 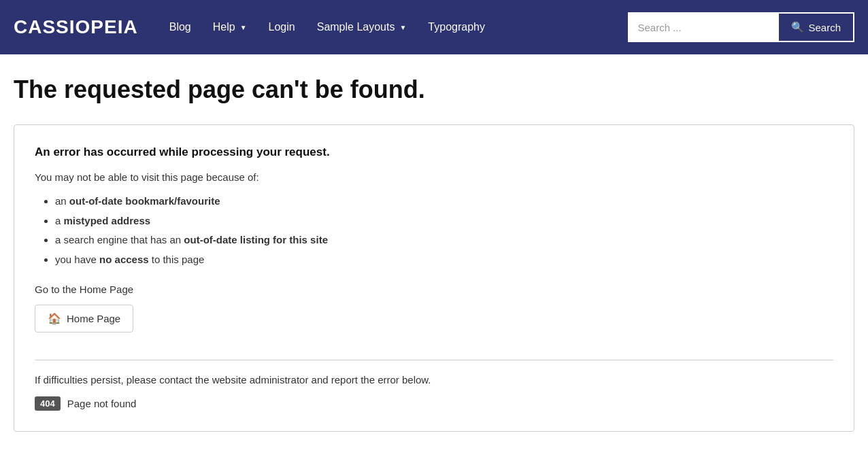 What do you see at coordinates (824, 27) in the screenshot?
I see `search-button-label: Search` at bounding box center [824, 27].